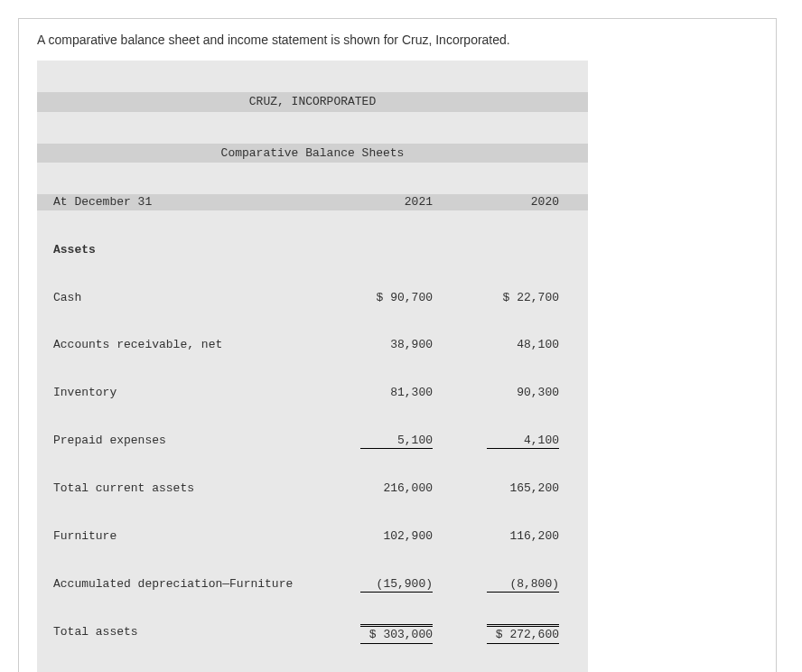 This screenshot has height=672, width=802. What do you see at coordinates (387, 202) in the screenshot?
I see `year-2021: 2021` at bounding box center [387, 202].